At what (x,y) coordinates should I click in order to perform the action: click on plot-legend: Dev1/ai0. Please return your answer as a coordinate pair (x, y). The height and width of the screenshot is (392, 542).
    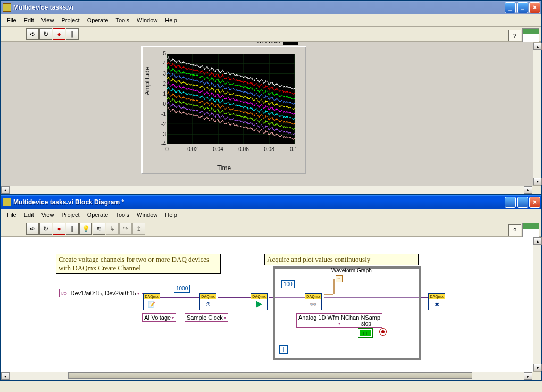
    Looking at the image, I should click on (278, 44).